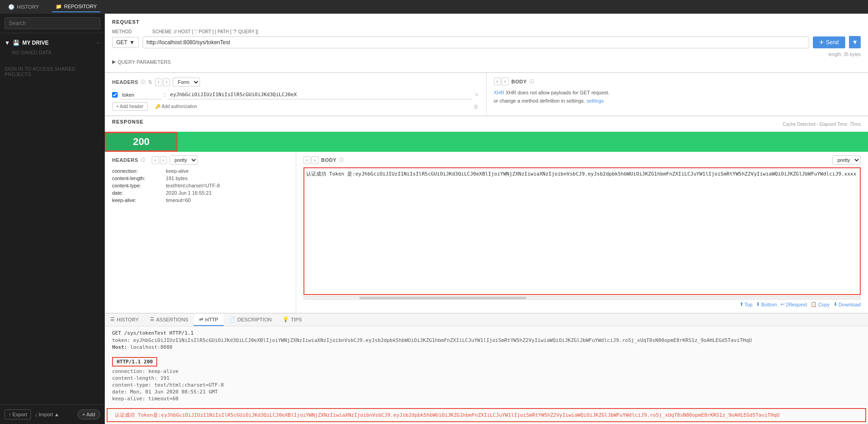 The height and width of the screenshot is (424, 868). What do you see at coordinates (169, 320) in the screenshot?
I see `tab-assertions: ☰ ASSERTIONS` at bounding box center [169, 320].